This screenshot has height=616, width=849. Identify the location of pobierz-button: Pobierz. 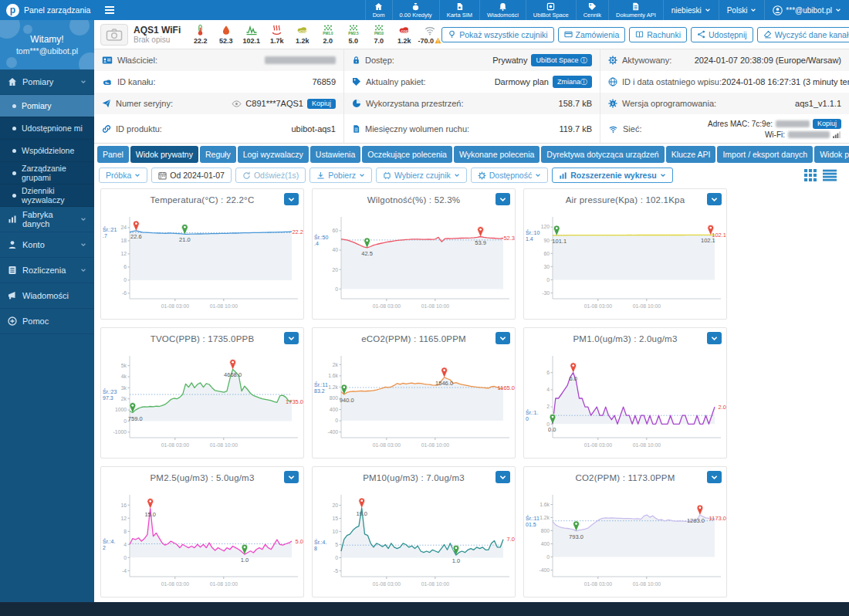
(341, 175).